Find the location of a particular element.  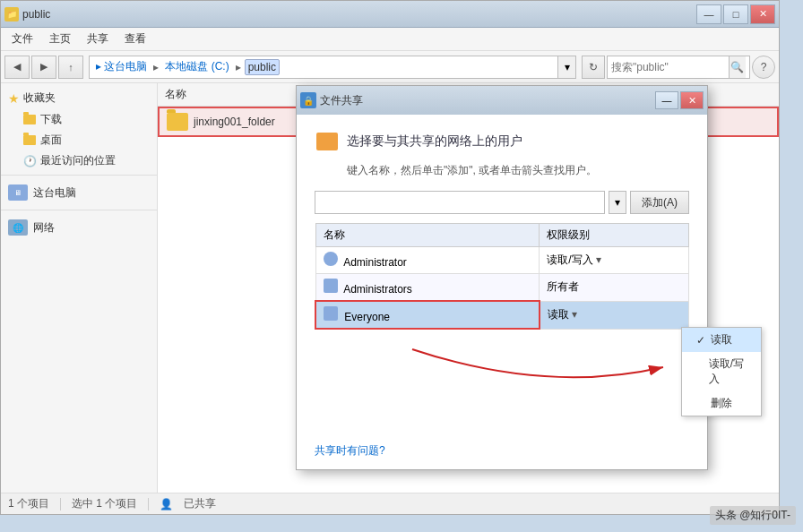

sharing-help-link: 共享时有问题? is located at coordinates (350, 450).